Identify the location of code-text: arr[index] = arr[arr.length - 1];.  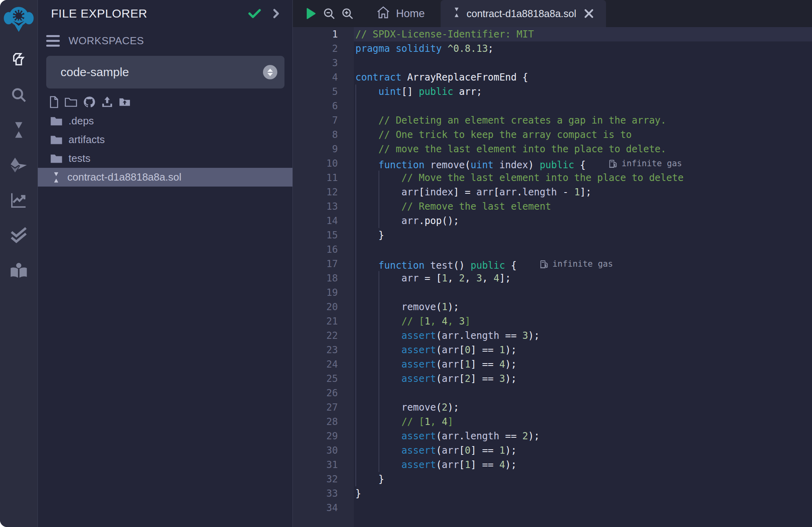
(583, 192).